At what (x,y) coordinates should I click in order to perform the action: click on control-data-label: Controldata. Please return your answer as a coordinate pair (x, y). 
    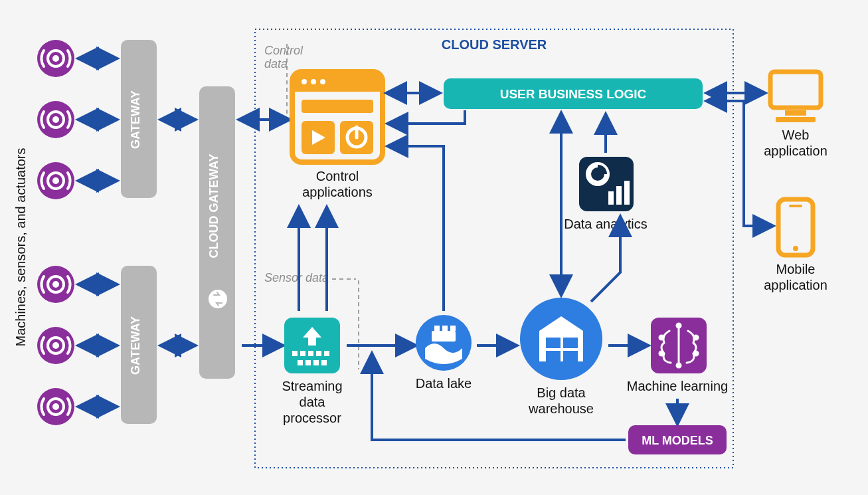
    Looking at the image, I should click on (284, 57).